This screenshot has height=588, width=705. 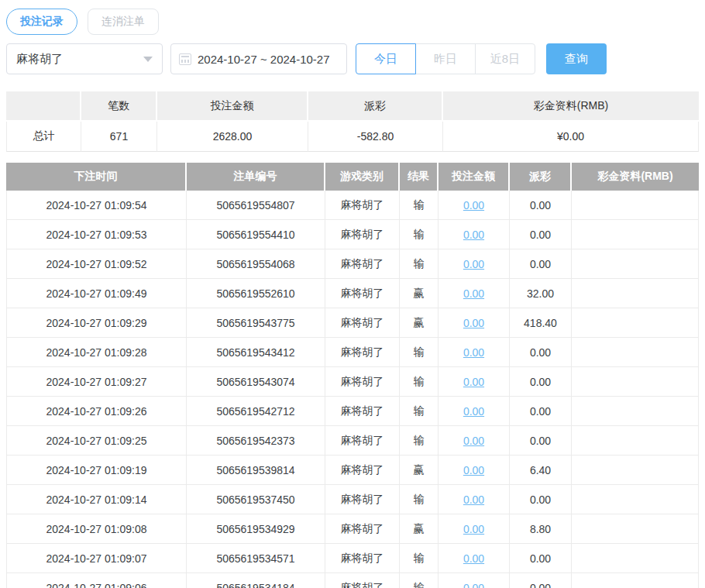 I want to click on payout-cell: 8.80, so click(x=541, y=529).